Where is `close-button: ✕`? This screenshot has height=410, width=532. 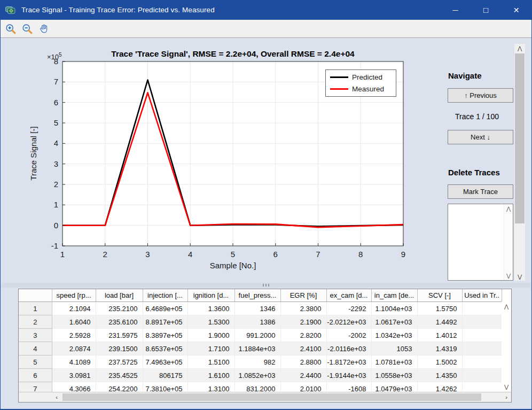
close-button: ✕ is located at coordinates (516, 10).